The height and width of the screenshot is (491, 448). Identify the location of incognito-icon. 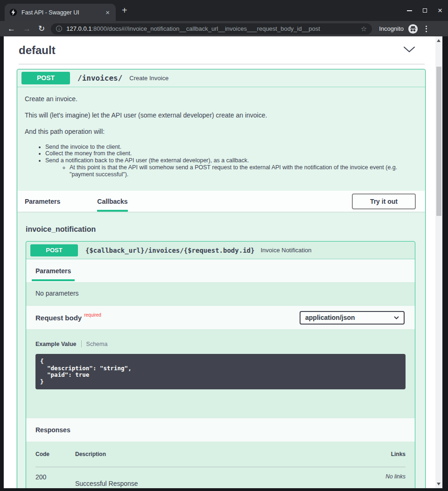
(413, 29).